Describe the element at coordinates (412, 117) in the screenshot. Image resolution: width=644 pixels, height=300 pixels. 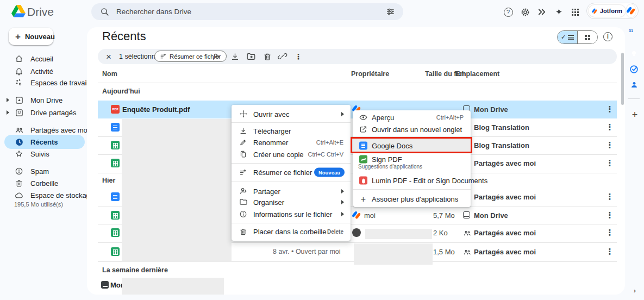
I see `submenu-item-preview: Aperçu Ctrl+Alt+P` at that location.